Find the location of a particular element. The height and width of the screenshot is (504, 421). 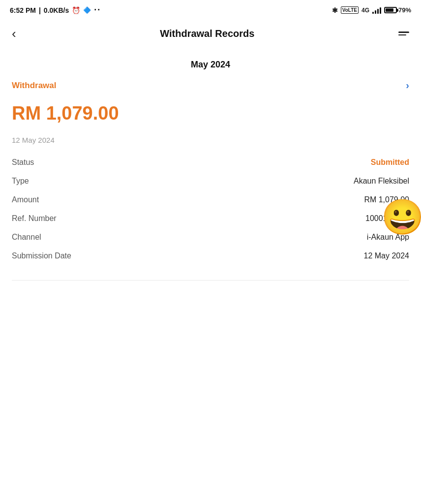

volte-badge: VoLTE is located at coordinates (350, 10).